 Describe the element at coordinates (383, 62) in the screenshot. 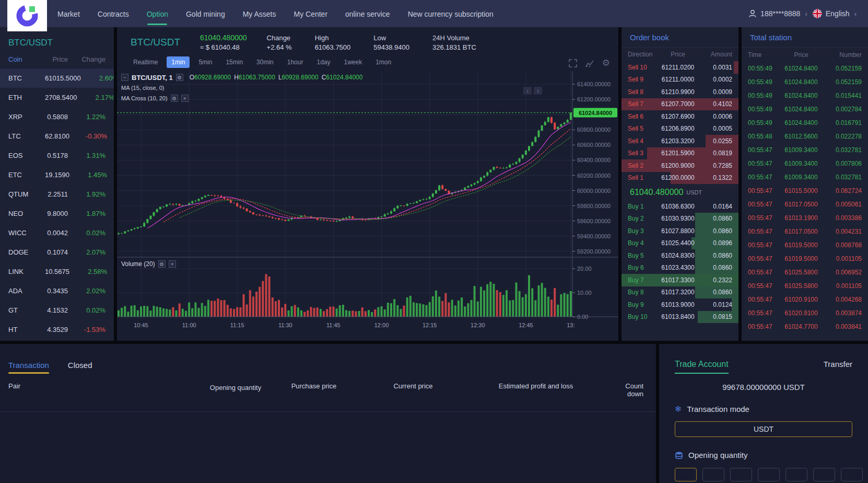

I see `interval-1mon: 1mon` at that location.